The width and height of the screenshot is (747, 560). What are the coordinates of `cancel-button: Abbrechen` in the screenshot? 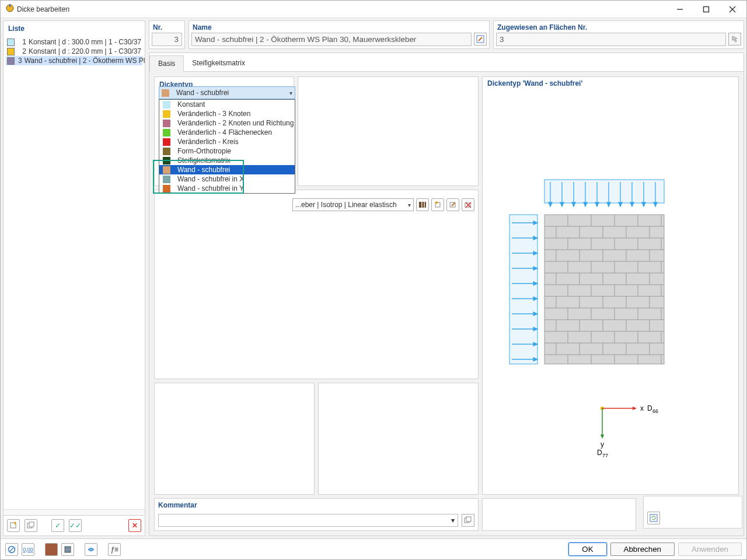 It's located at (643, 550).